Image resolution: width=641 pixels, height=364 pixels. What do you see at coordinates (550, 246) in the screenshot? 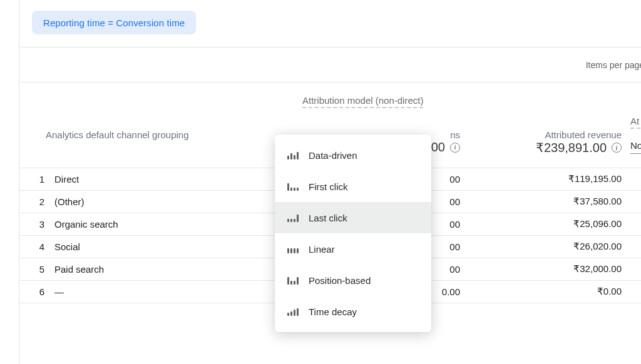
I see `row-revenue: ₹26,020.00` at bounding box center [550, 246].